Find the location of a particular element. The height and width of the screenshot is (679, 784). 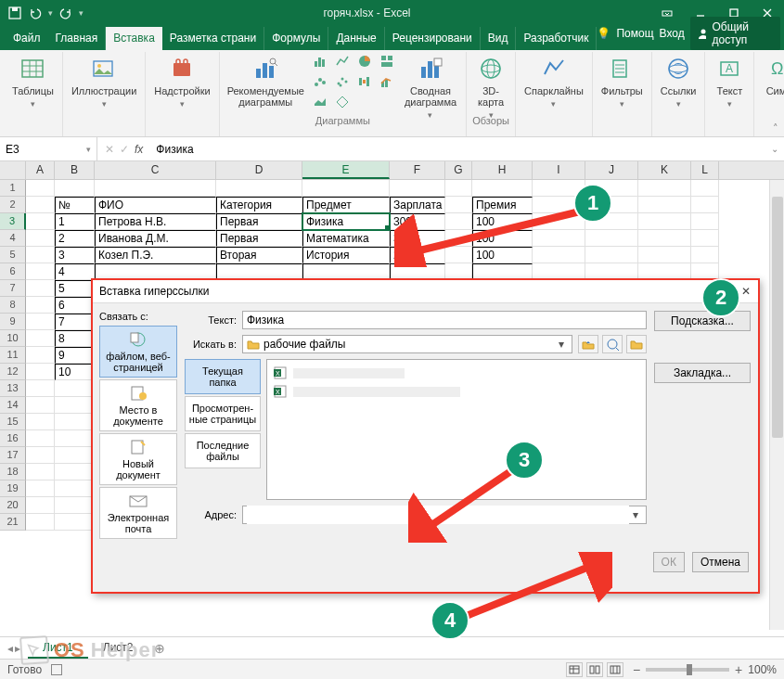

save-icon is located at coordinates (15, 13).